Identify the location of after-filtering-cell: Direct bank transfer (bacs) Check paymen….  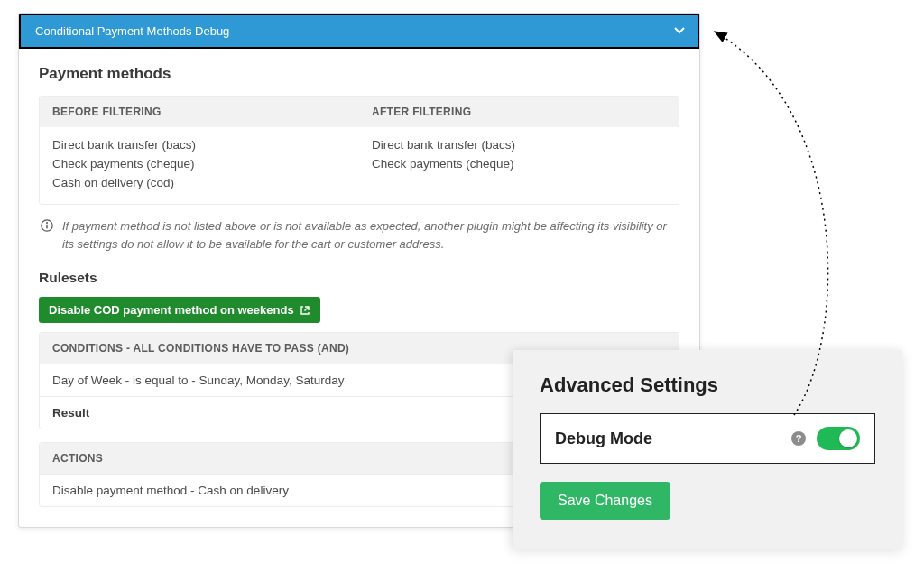
(519, 166).